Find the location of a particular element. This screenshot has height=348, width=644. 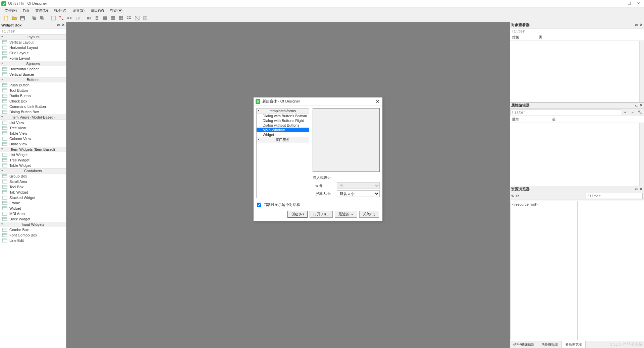

widget-item: Scroll Area is located at coordinates (33, 182).